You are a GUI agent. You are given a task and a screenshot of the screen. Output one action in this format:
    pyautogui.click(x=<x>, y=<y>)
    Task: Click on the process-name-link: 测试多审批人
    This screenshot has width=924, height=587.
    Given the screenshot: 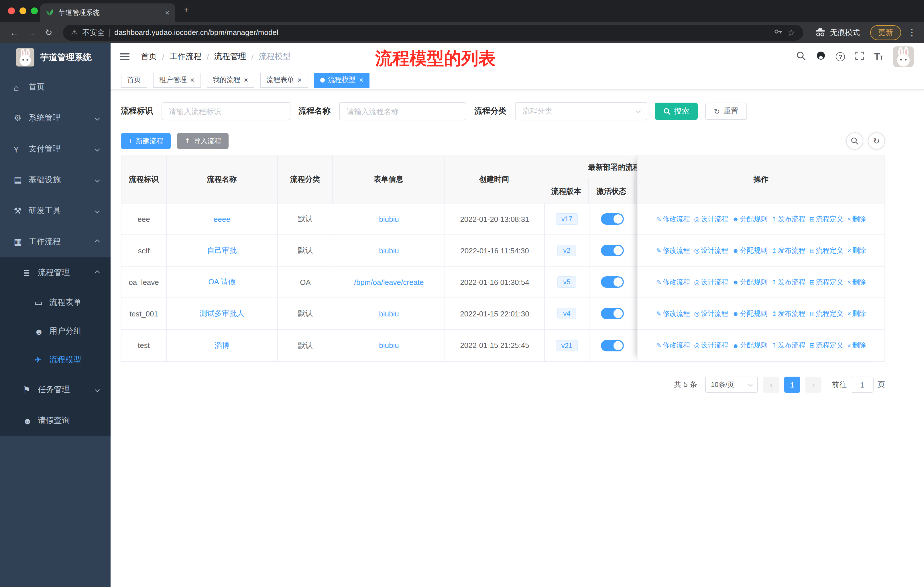 What is the action you would take?
    pyautogui.click(x=222, y=313)
    